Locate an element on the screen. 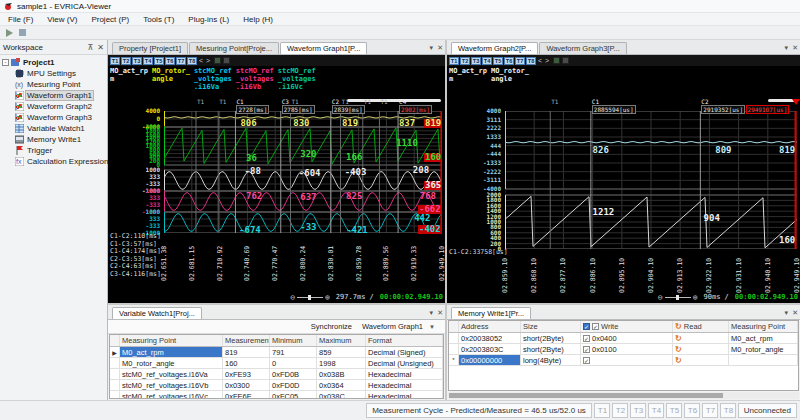 Image resolution: width=800 pixels, height=420 pixels. status-t8: T8 is located at coordinates (728, 410).